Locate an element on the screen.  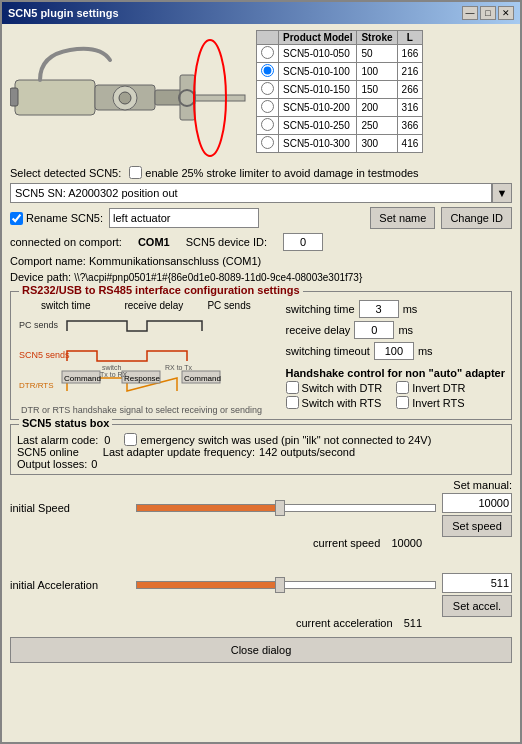
svg-text: PC sends is located at coordinates (39, 325).